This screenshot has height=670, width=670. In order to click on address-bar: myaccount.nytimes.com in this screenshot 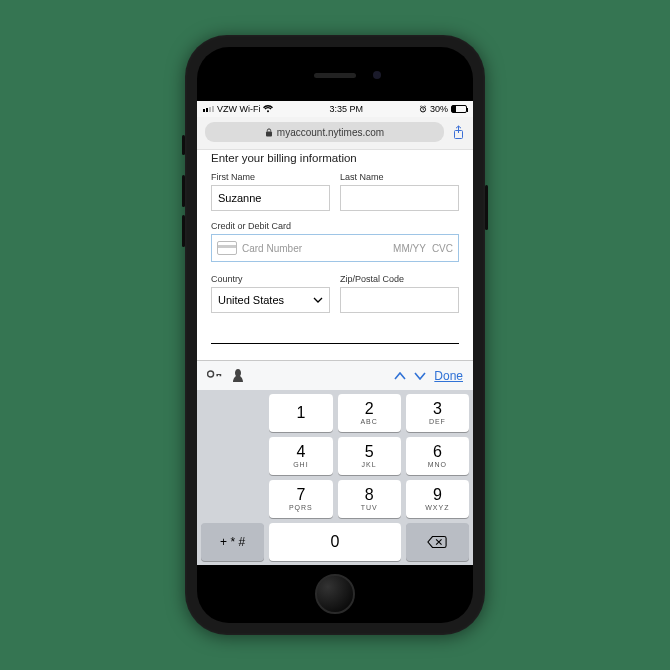, I will do `click(324, 132)`.